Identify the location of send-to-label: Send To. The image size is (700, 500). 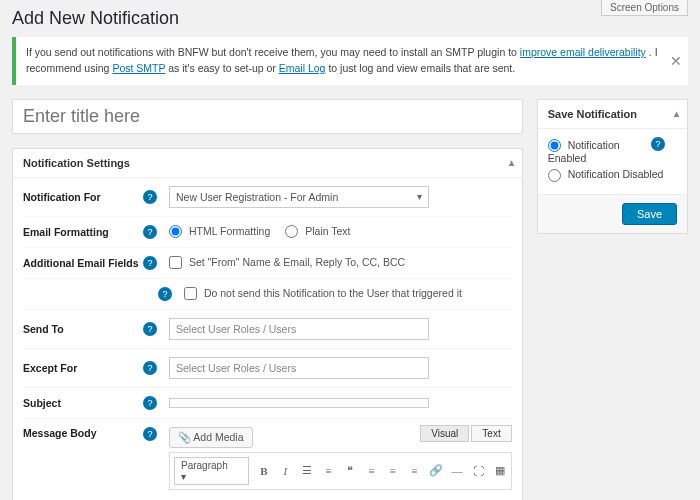
(83, 329).